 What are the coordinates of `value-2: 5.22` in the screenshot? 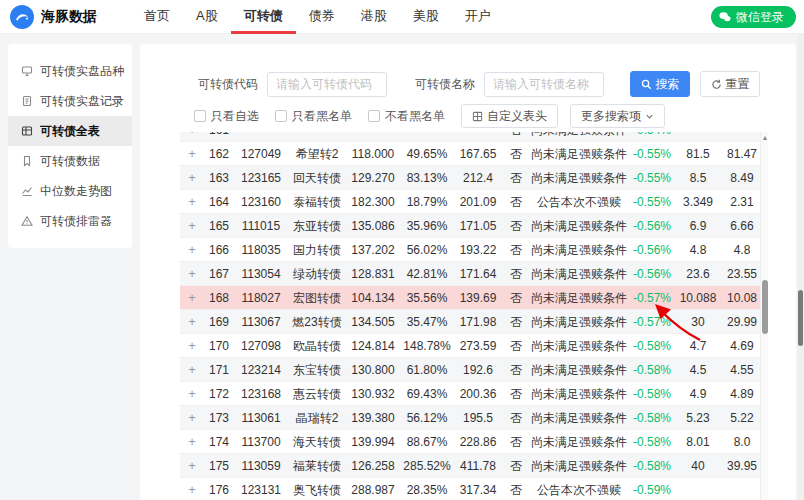 It's located at (742, 418).